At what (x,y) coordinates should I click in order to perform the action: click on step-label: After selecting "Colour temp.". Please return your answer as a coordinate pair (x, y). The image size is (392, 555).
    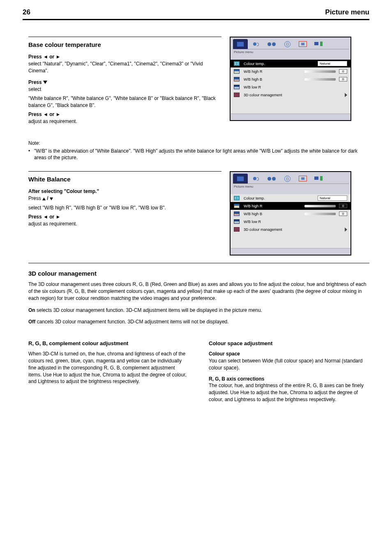
    Looking at the image, I should click on (125, 191).